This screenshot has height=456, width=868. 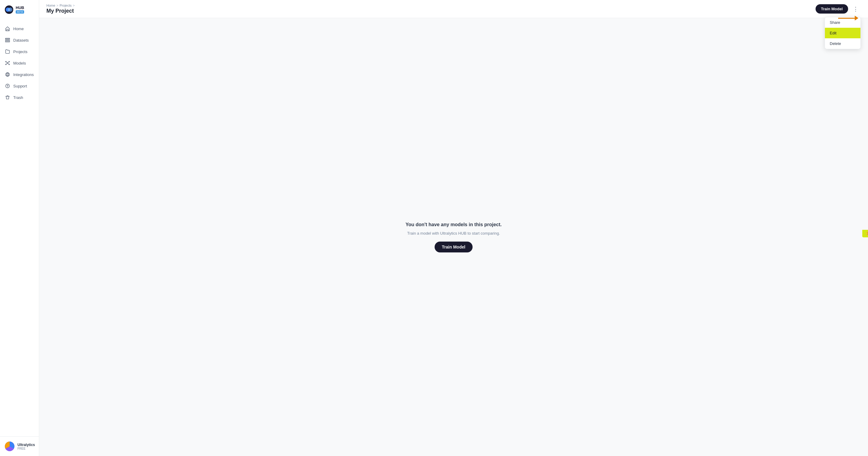 I want to click on user-plan: FREE, so click(x=26, y=449).